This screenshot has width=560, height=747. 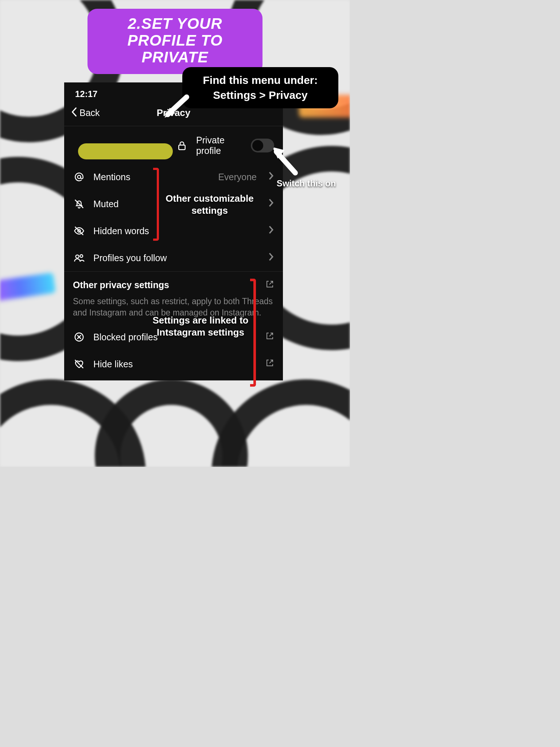 I want to click on muted-label: Muted, so click(x=175, y=204).